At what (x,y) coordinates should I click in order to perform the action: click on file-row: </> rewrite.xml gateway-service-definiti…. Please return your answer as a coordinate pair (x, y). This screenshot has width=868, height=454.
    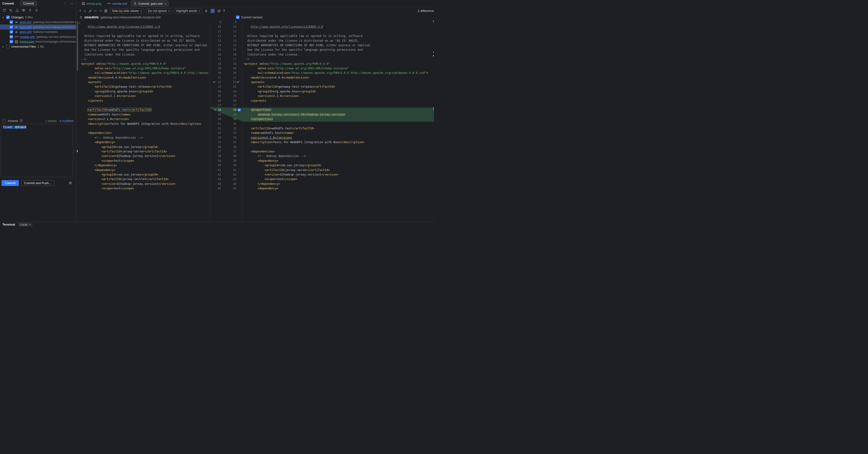
    Looking at the image, I should click on (38, 37).